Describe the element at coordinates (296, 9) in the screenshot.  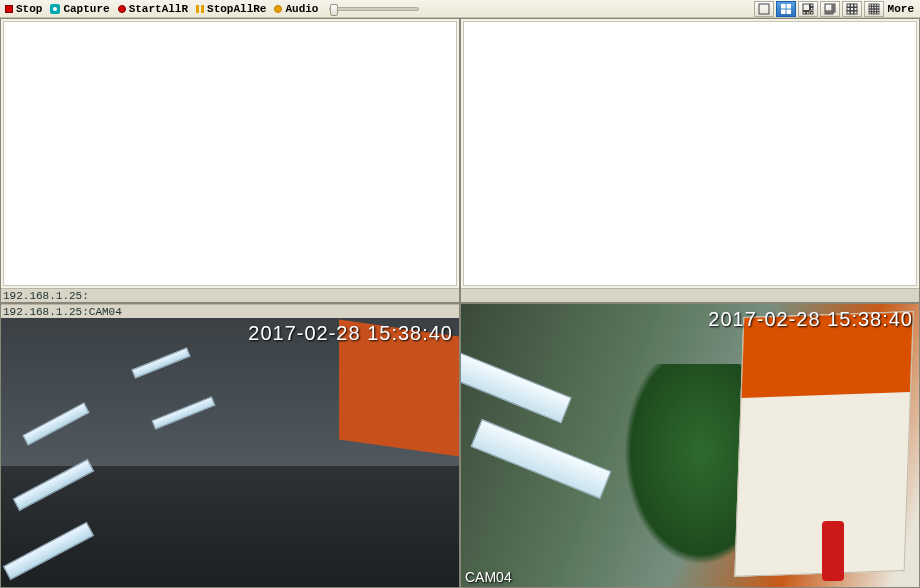
I see `audio-button: Audio` at that location.